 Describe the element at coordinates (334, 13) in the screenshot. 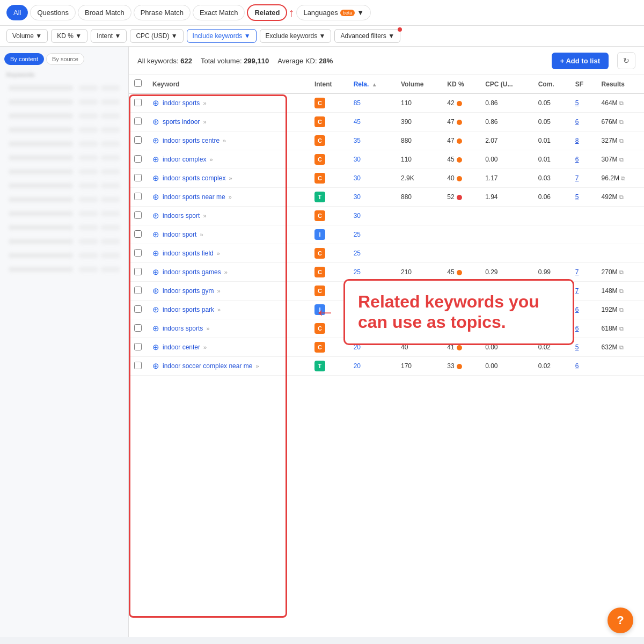

I see `tab-languages: Languages beta ▼` at that location.